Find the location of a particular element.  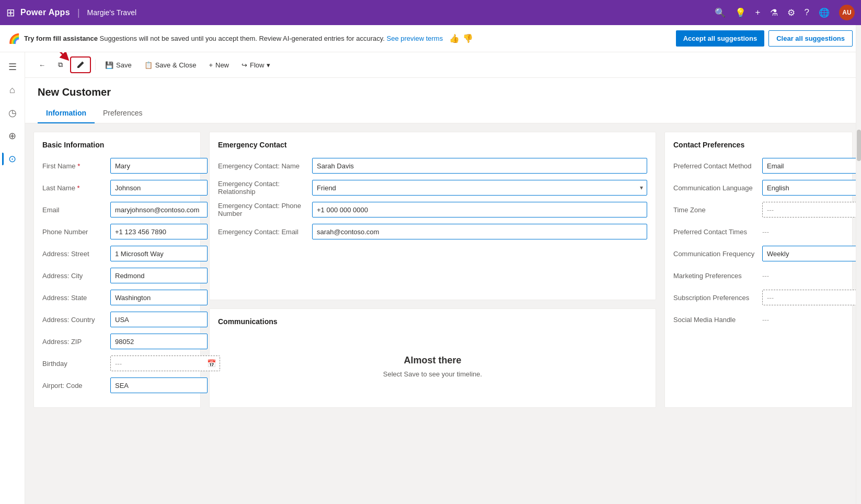

ec-phone-label: Emergency Contact: Phone Number is located at coordinates (265, 210).